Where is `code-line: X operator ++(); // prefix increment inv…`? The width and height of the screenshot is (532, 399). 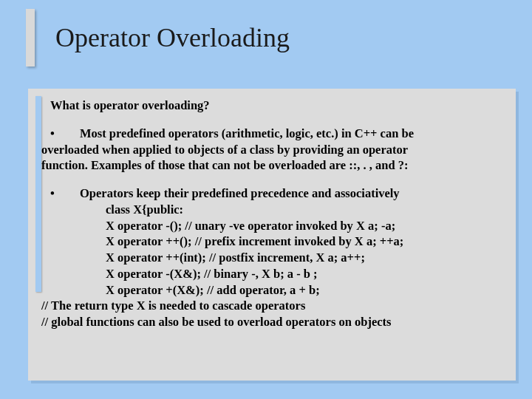
code-line: X operator ++(); // prefix increment inv… is located at coordinates (278, 242).